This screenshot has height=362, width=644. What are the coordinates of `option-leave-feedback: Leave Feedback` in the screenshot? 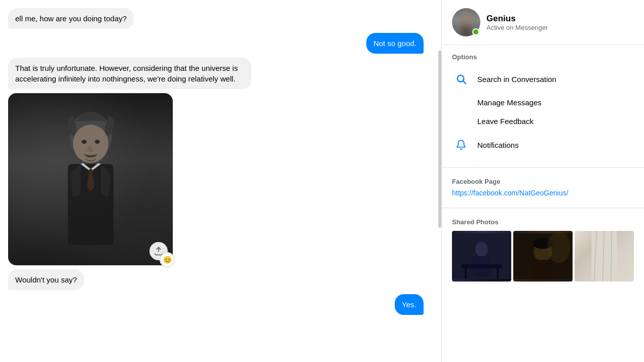 It's located at (543, 122).